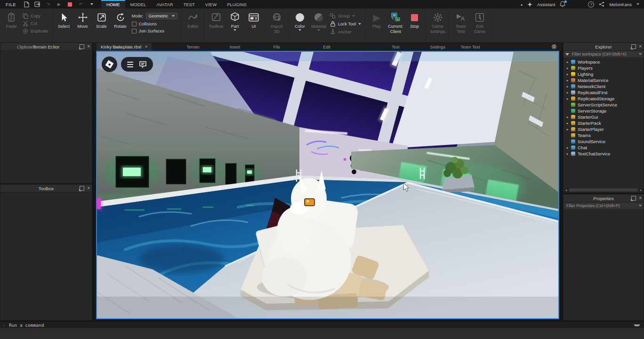 The image size is (644, 339). I want to click on tree-item: ▸ Chat, so click(604, 148).